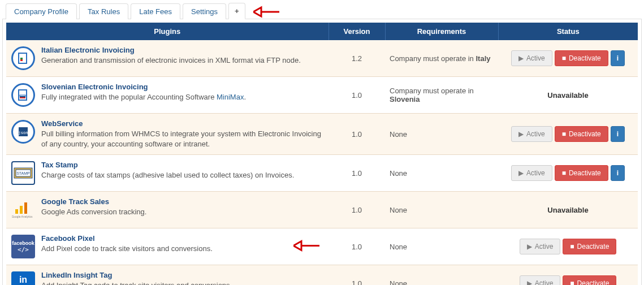 The width and height of the screenshot is (644, 285). What do you see at coordinates (167, 32) in the screenshot?
I see `th-plugins: Plugins` at bounding box center [167, 32].